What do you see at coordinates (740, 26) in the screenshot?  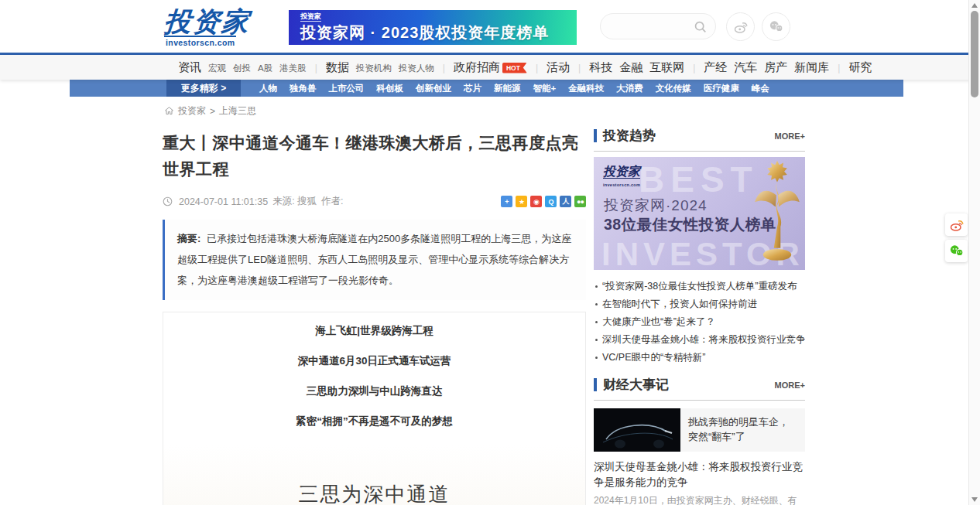 I see `weibo-icon` at bounding box center [740, 26].